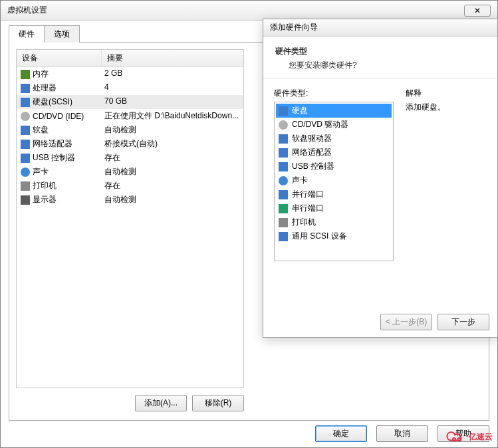 The width and height of the screenshot is (498, 448). What do you see at coordinates (308, 209) in the screenshot?
I see `list-item-label: 串行端口` at bounding box center [308, 209].